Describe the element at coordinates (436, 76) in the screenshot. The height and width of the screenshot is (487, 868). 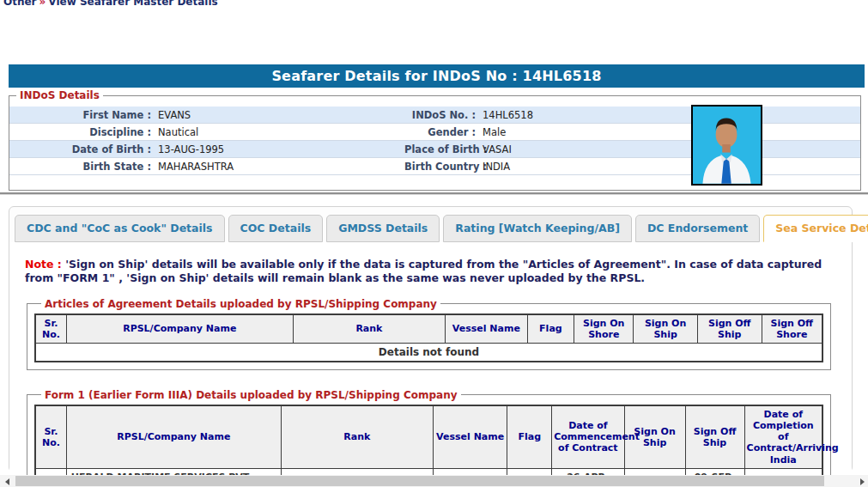
I see `page-title-bar: Seafarer Details for INDoS No : 14HL6518` at that location.